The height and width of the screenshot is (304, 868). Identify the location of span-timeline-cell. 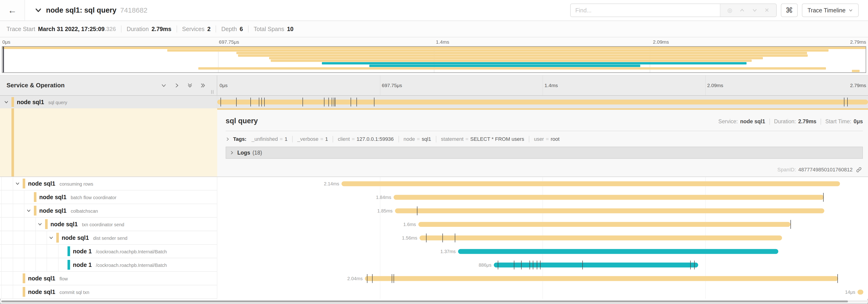
(542, 102).